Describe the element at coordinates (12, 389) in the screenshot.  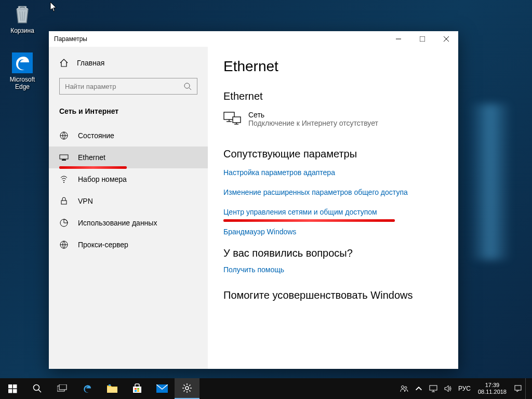
I see `start-button` at that location.